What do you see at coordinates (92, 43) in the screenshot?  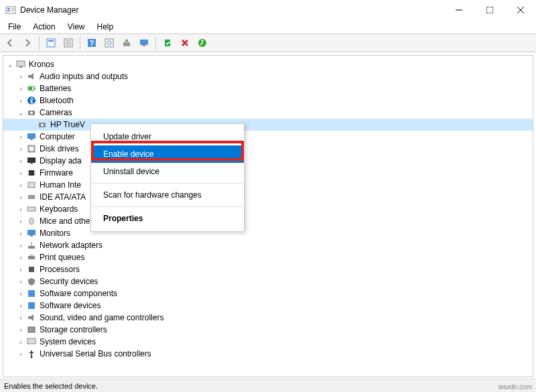 I see `help-button: ?` at bounding box center [92, 43].